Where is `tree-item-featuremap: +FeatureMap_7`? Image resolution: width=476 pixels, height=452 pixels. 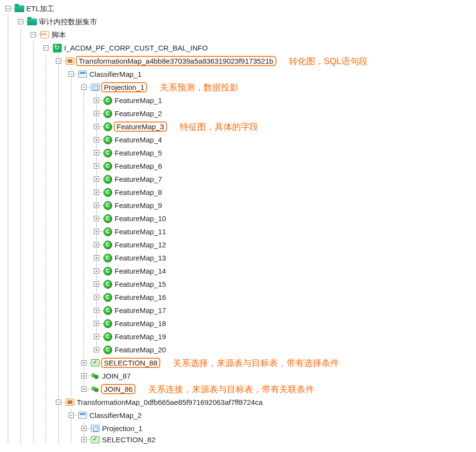
tree-item-featuremap: +FeatureMap_7 is located at coordinates (238, 179).